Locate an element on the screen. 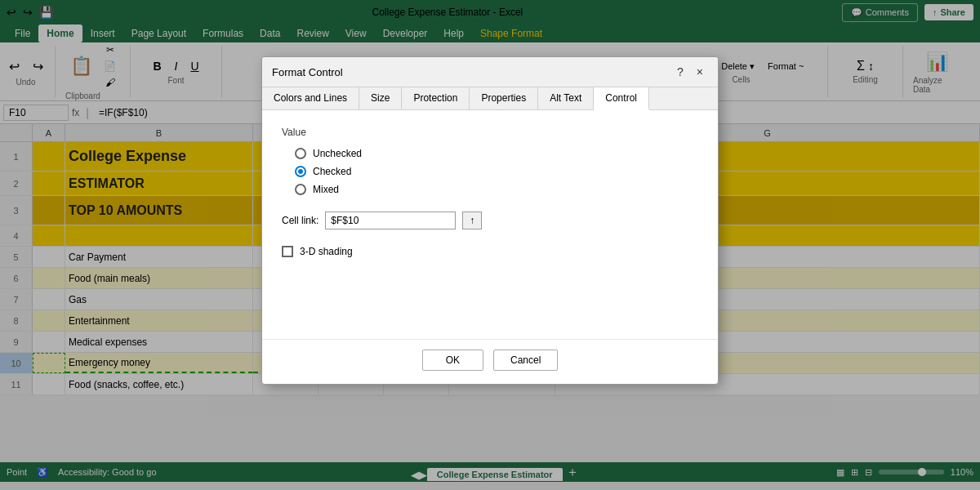  tab-colors-lines: Colors and Lines is located at coordinates (310, 98).